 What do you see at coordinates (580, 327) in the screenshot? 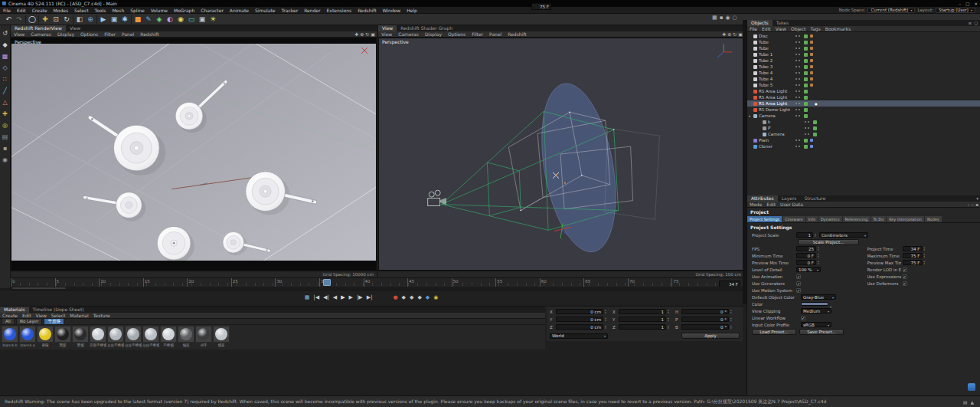
I see `position-field: 0 cm` at bounding box center [580, 327].